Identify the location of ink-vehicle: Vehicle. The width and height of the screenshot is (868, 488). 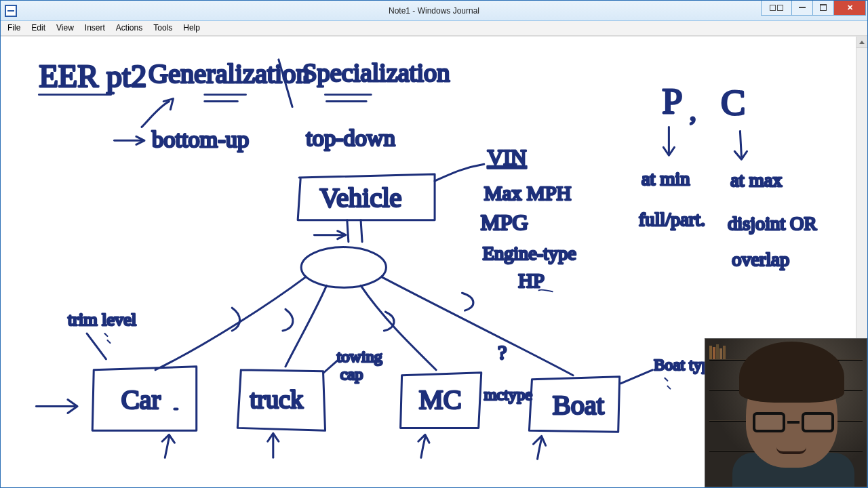
(361, 198).